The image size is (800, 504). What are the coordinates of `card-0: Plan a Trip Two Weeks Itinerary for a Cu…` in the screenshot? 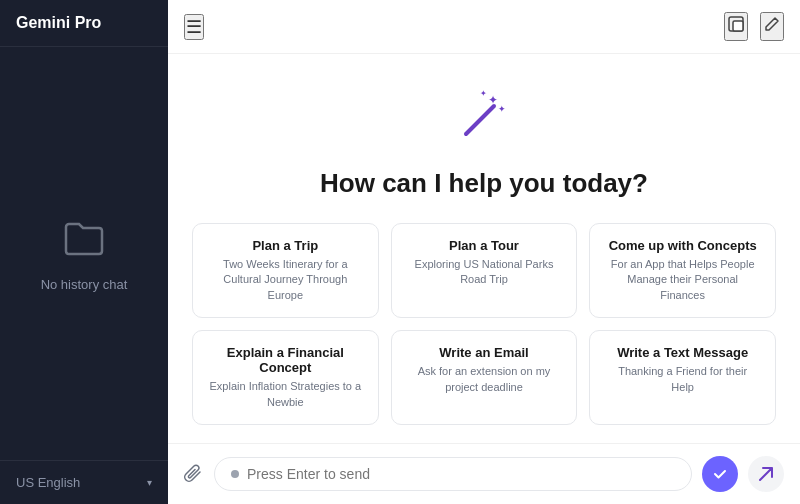 It's located at (286, 270).